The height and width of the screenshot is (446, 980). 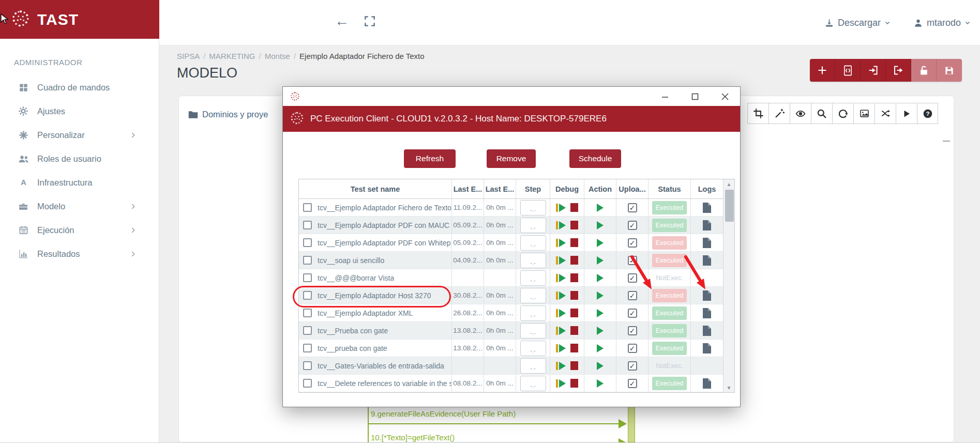 What do you see at coordinates (949, 70) in the screenshot?
I see `save-button` at bounding box center [949, 70].